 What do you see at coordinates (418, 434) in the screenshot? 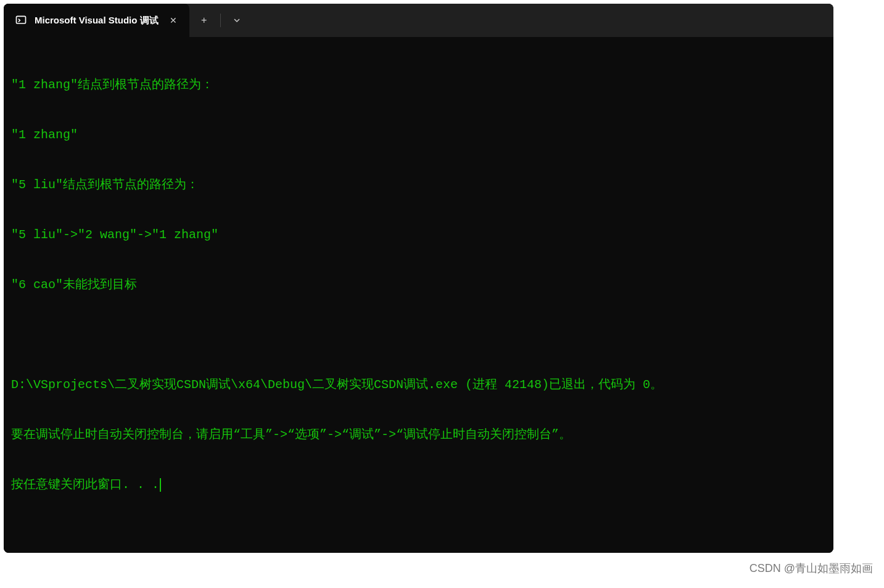
I see `status-line: 要在调试停止时自动关闭控制台，请启用“工具”->“选项”->“调试”->“调试停…` at bounding box center [418, 434].